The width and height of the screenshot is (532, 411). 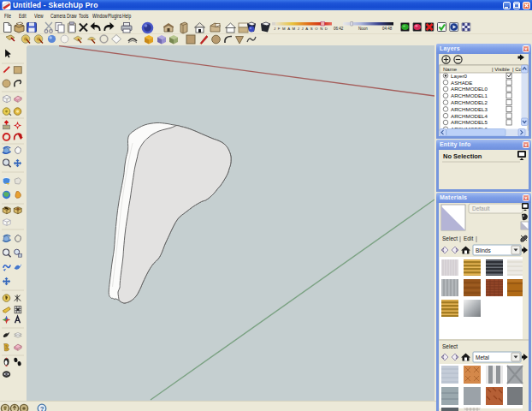 I want to click on svg-text: Layer0, so click(x=458, y=75).